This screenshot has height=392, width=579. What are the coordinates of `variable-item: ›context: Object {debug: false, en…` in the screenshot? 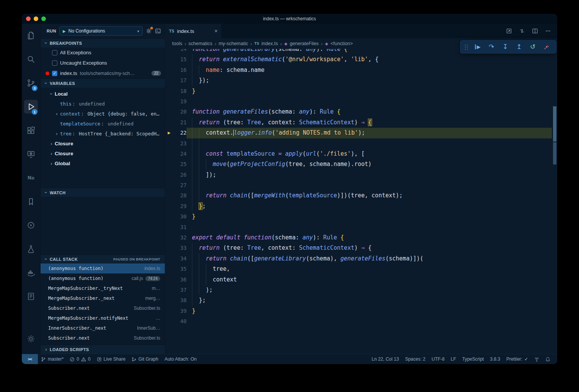 It's located at (102, 114).